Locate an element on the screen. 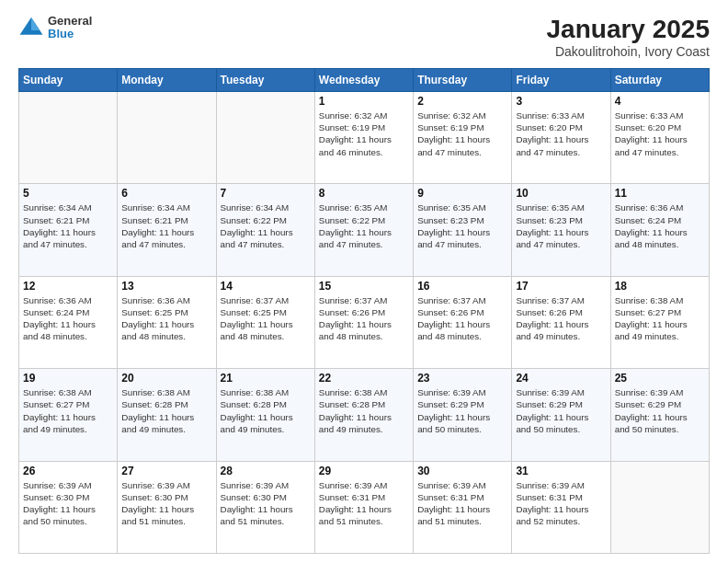 This screenshot has width=728, height=563. calendar-cell: 13Sunrise: 6:36 AMSunset: 6:25 PMDayligh… is located at coordinates (167, 322).